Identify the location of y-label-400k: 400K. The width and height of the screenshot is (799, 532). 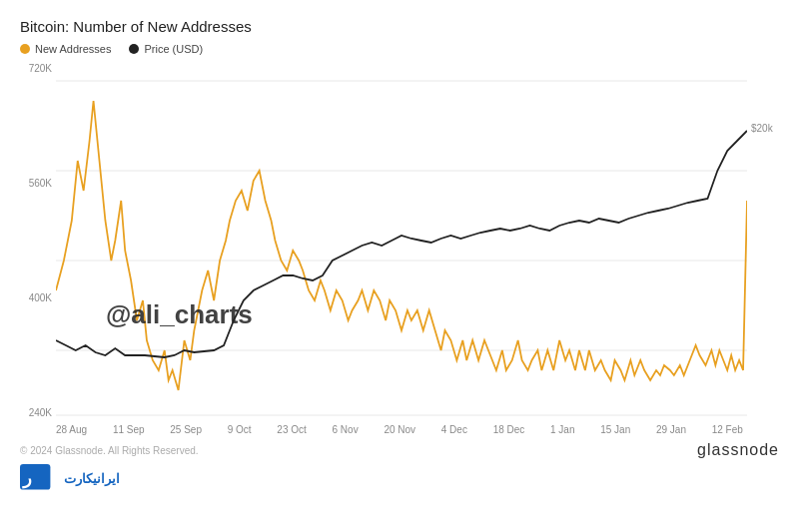
(36, 297).